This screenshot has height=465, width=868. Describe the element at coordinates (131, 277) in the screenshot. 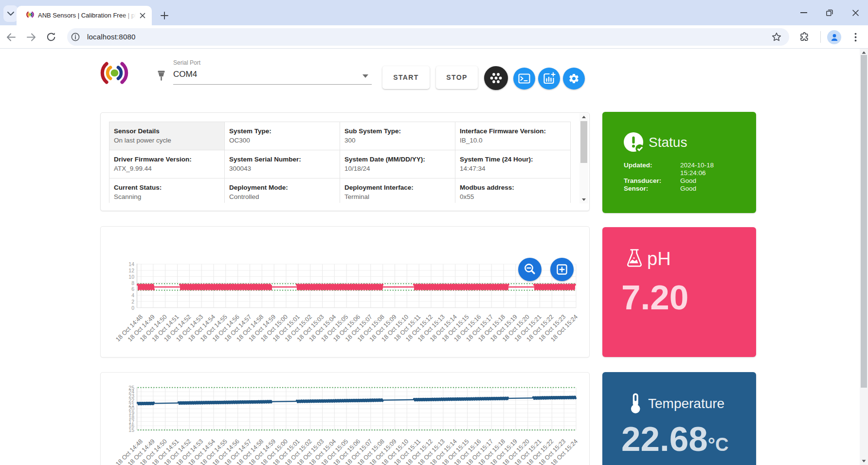

I see `svg-text: 10` at that location.